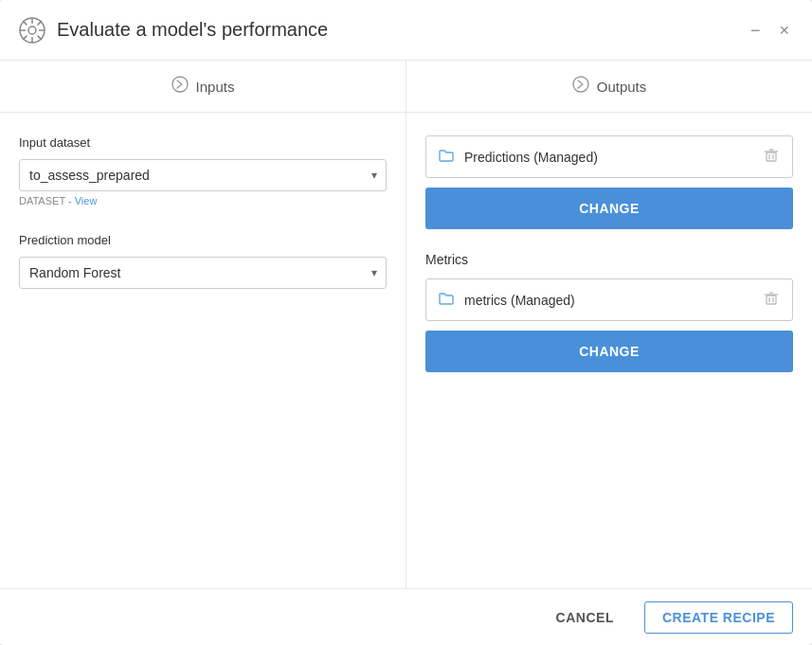  What do you see at coordinates (446, 157) in the screenshot?
I see `predictions-folder-icon` at bounding box center [446, 157].